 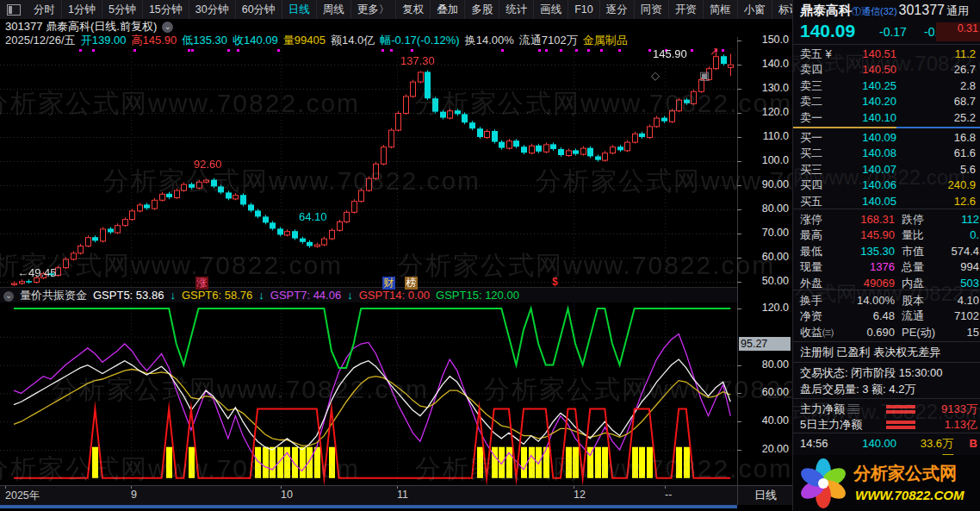 I want to click on stat-label: 内盘, so click(x=913, y=284).